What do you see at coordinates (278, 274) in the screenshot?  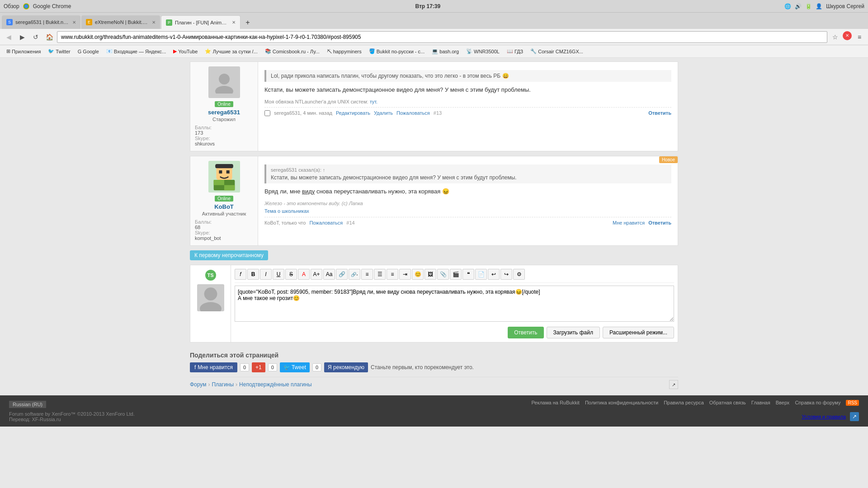 I see `editor-btn-underline: U` at bounding box center [278, 274].